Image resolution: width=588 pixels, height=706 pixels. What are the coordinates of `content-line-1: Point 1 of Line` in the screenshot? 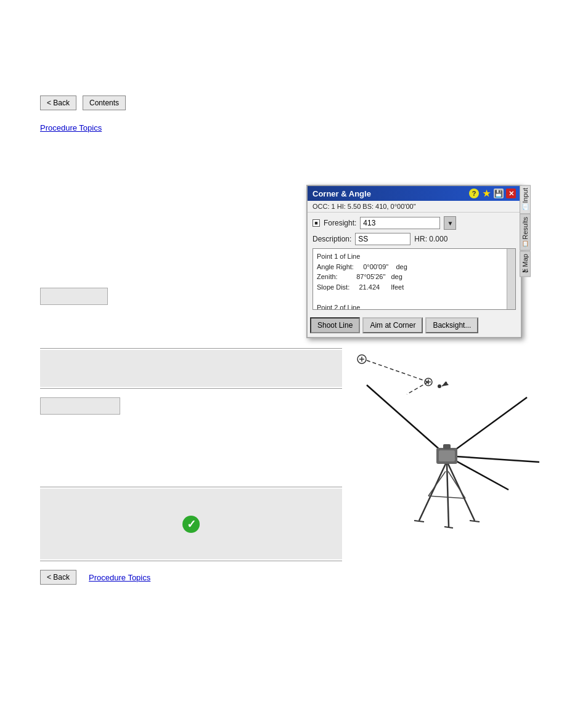 It's located at (409, 256).